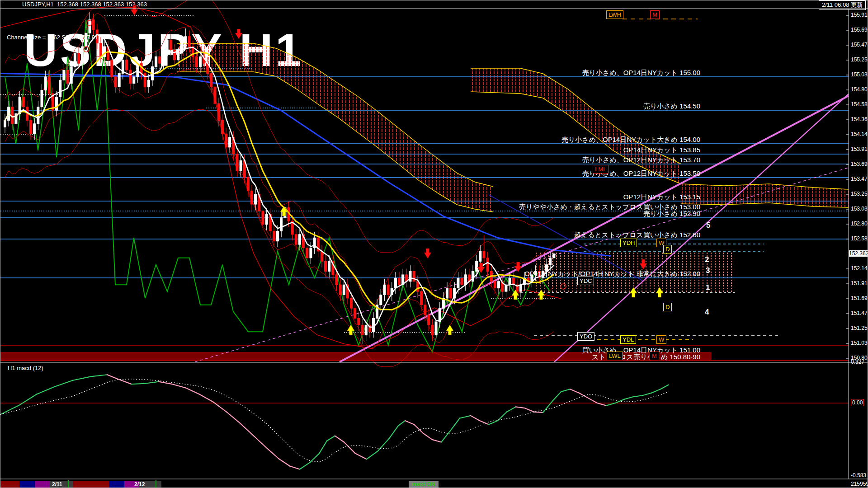 This screenshot has width=868, height=488. I want to click on price-tick-153.695: 153.695, so click(859, 164).